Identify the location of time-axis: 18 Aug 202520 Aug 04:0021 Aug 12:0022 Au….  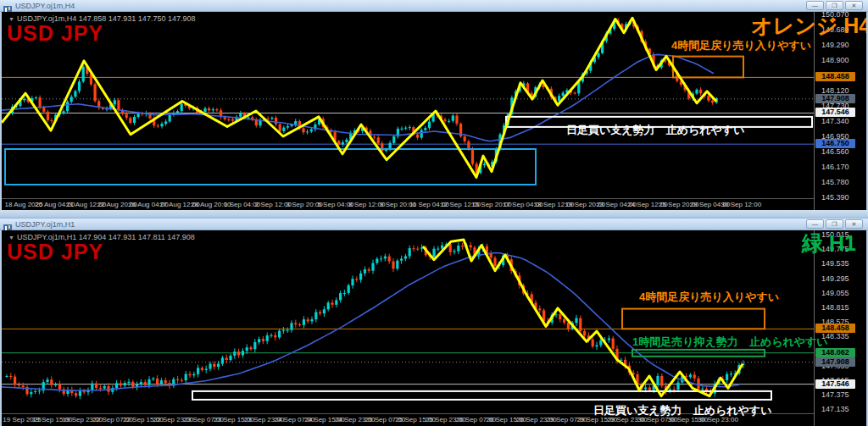
(409, 204).